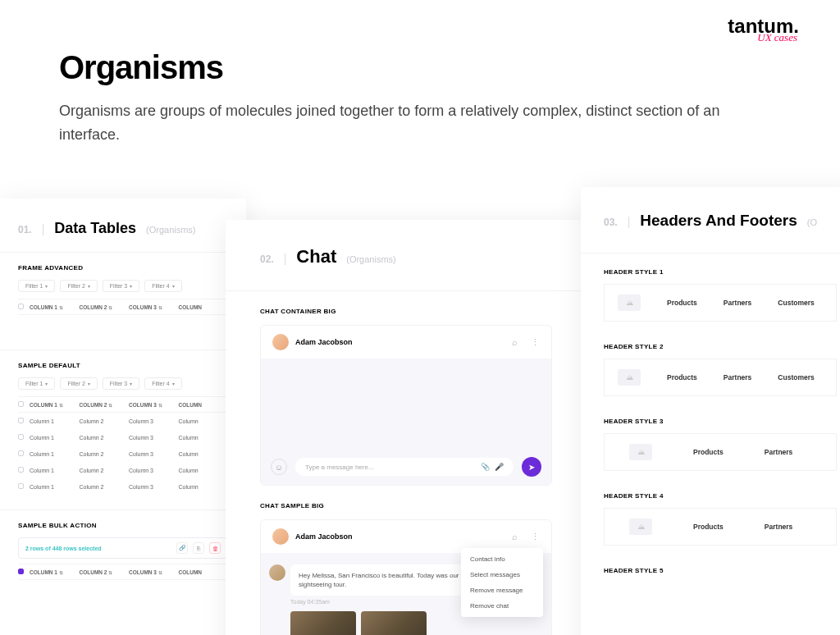 The image size is (840, 635). What do you see at coordinates (277, 573) in the screenshot?
I see `avatar` at bounding box center [277, 573].